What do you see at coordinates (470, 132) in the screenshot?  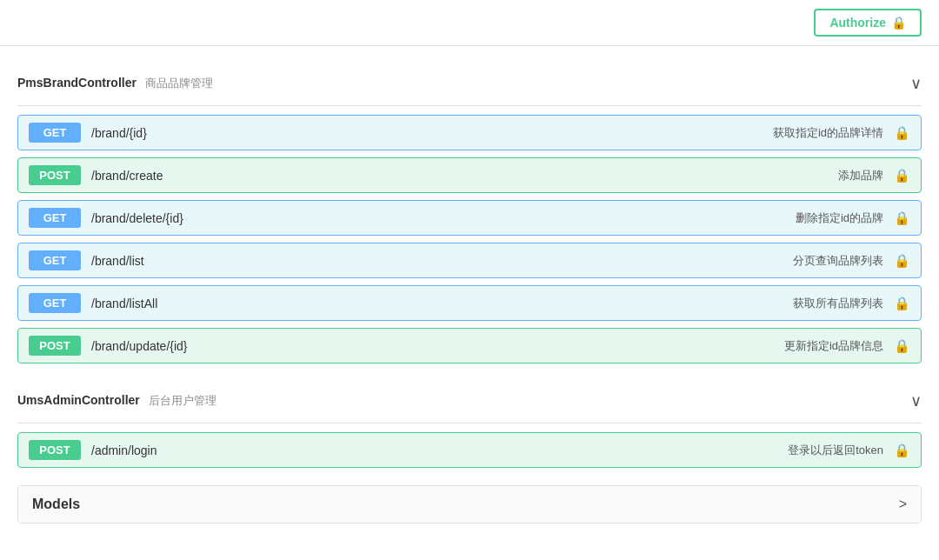 I see `endpoint-row: GET/brand/{id}获取指定id的品牌详情🔒` at bounding box center [470, 132].